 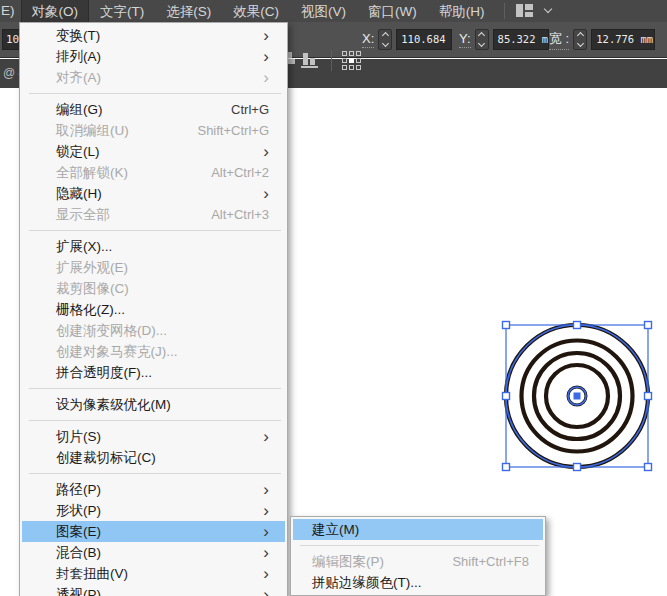 What do you see at coordinates (154, 36) in the screenshot?
I see `menu-item-transform: 变换(T)›` at bounding box center [154, 36].